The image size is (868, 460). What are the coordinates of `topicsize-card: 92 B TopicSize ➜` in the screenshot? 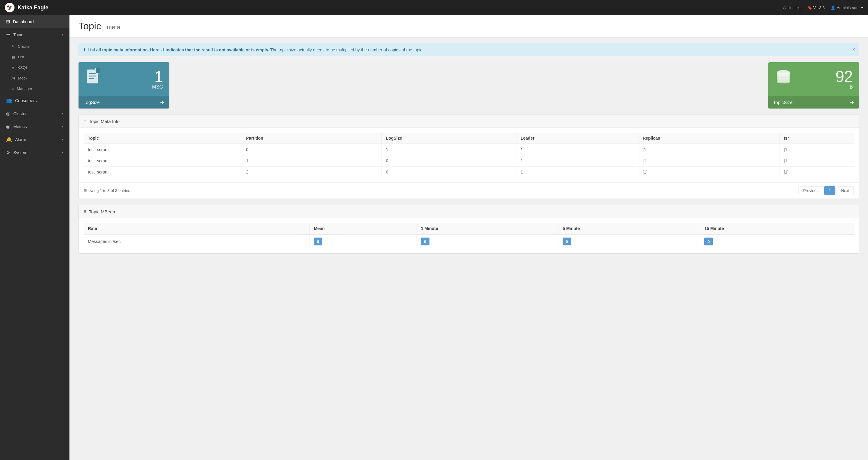 It's located at (813, 86).